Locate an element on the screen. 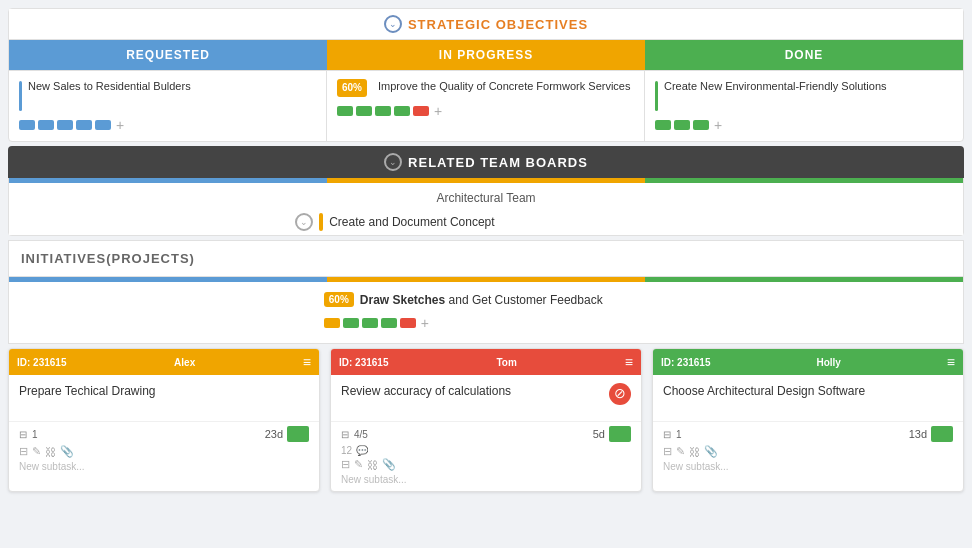 Image resolution: width=972 pixels, height=548 pixels. card-holly-subtask: New subtask... is located at coordinates (808, 466).